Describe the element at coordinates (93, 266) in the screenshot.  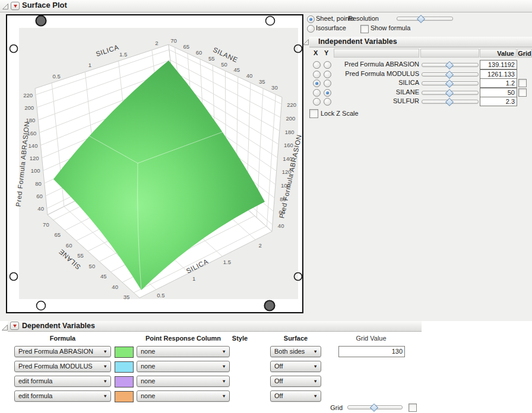
I see `axis-tick-label: 50` at that location.